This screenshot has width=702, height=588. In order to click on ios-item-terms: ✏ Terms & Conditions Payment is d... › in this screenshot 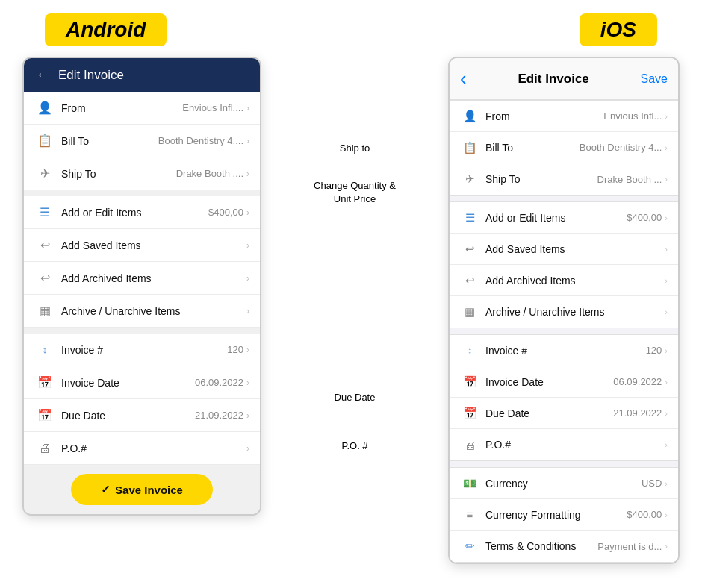, I will do `click(564, 546)`.